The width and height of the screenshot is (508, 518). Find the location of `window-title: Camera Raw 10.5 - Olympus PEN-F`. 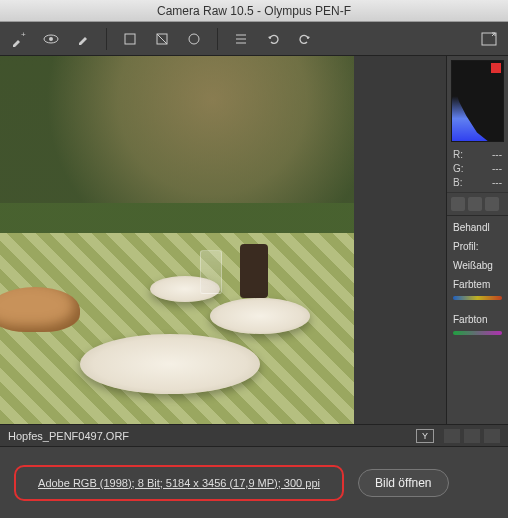

window-title: Camera Raw 10.5 - Olympus PEN-F is located at coordinates (254, 11).